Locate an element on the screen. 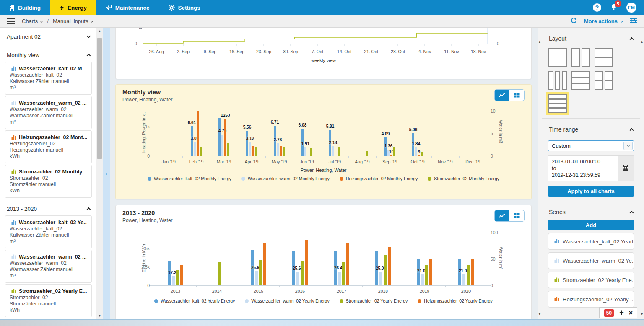 This screenshot has height=326, width=644. bar-value-label: 1.36 is located at coordinates (388, 146).